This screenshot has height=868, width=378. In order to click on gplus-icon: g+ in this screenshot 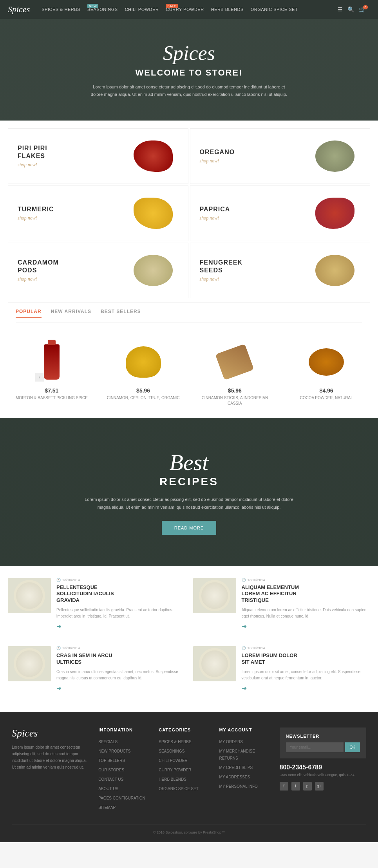, I will do `click(319, 786)`.